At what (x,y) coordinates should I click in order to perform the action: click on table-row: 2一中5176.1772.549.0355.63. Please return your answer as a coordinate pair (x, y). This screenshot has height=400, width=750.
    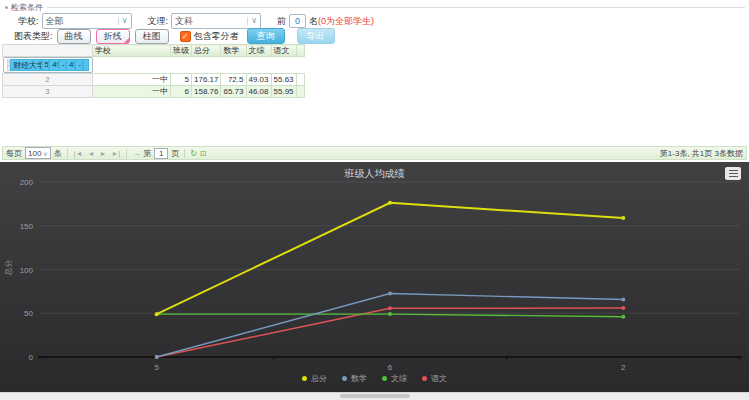
    Looking at the image, I should click on (154, 80).